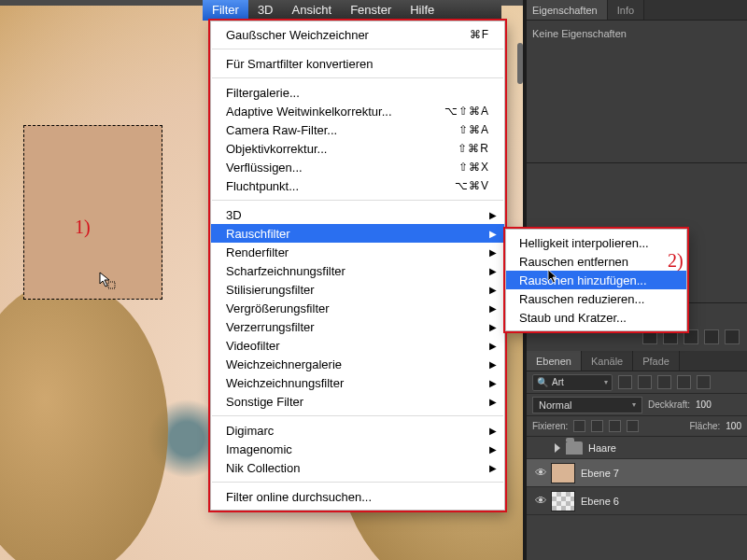  I want to click on filter-pixel-icon, so click(626, 383).